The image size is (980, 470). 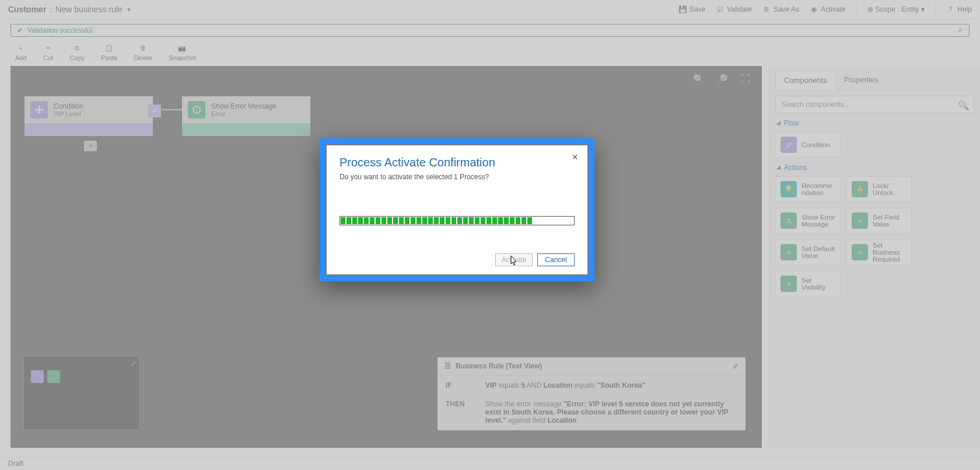 I want to click on then-expression: Show the error message "Error: VIP level…, so click(x=611, y=412).